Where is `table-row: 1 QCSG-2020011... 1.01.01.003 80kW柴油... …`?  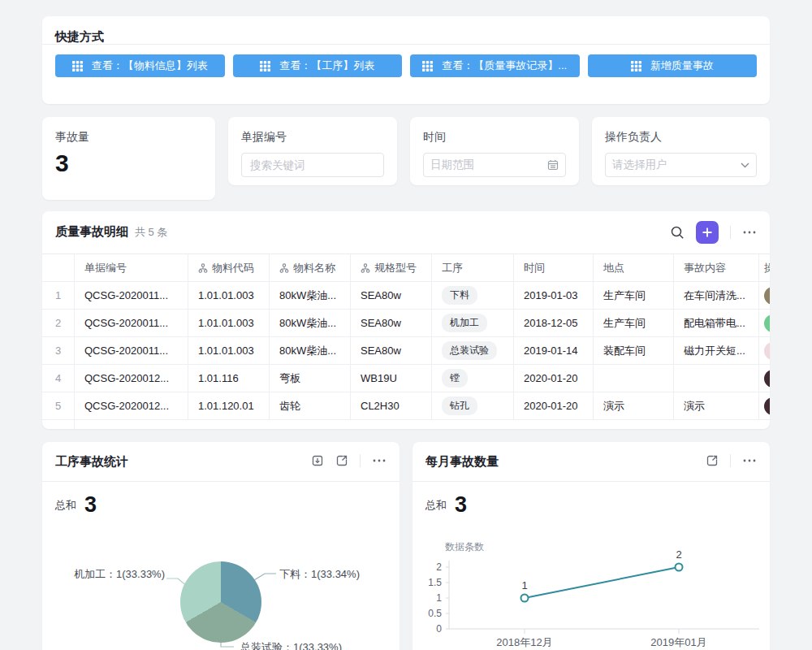
table-row: 1 QCSG-2020011... 1.01.01.003 80kW柴油... … is located at coordinates (406, 296).